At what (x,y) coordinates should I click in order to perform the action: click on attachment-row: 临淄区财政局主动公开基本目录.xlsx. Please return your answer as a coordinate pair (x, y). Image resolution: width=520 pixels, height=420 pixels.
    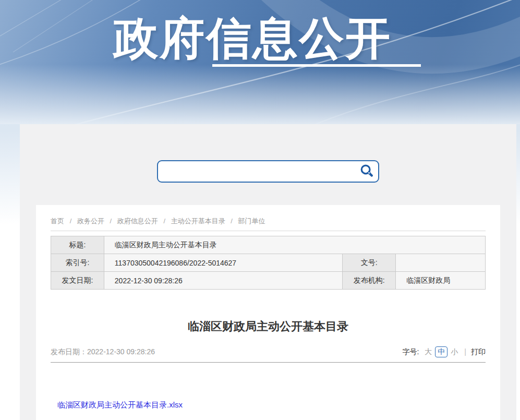
    Looking at the image, I should click on (271, 405).